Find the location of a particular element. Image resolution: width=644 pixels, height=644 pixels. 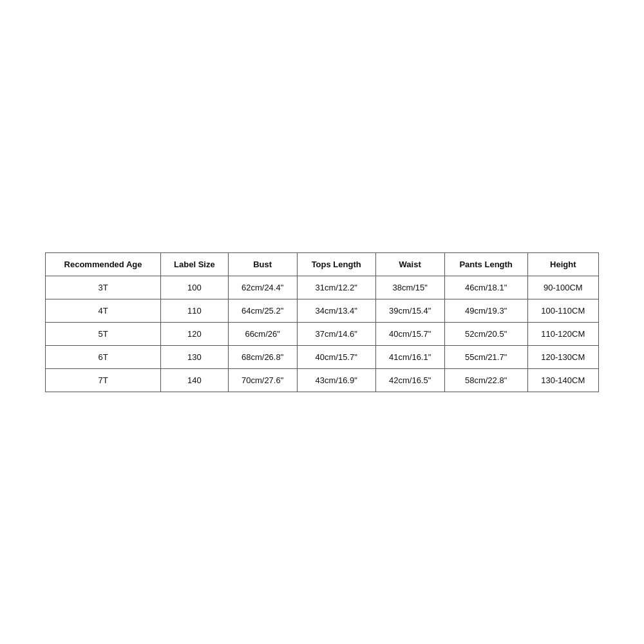

table-row: 3T10062cm/24.4"31cm/12.2"38cm/15"46cm/18… is located at coordinates (322, 287).